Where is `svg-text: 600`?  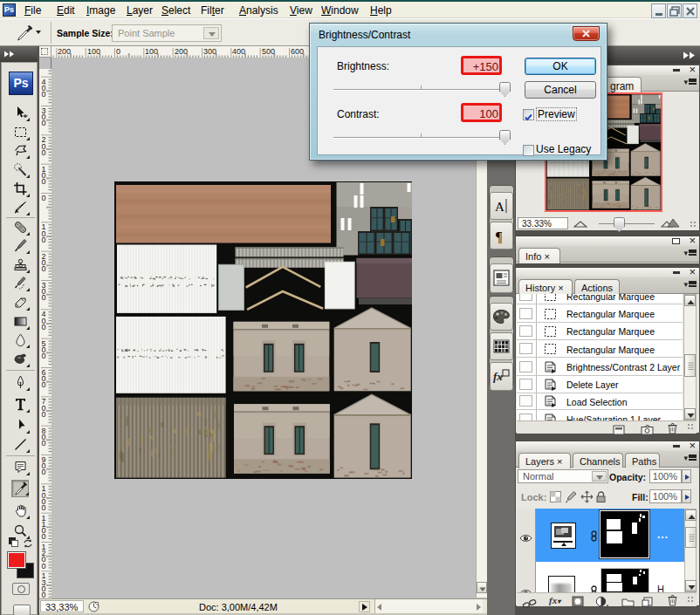 svg-text: 600 is located at coordinates (297, 51).